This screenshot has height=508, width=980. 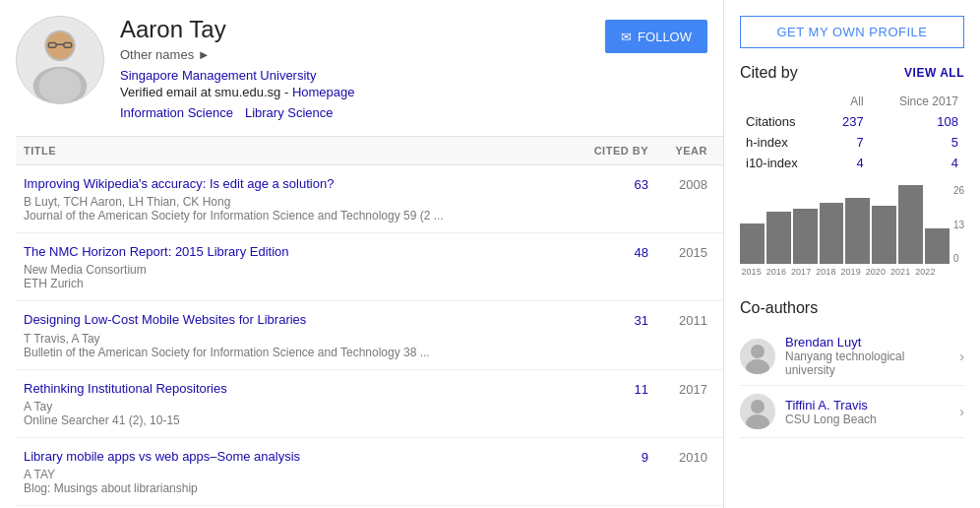 I want to click on paper-title: Designing Low-Cost Mobile Websites for L…, so click(x=165, y=319).